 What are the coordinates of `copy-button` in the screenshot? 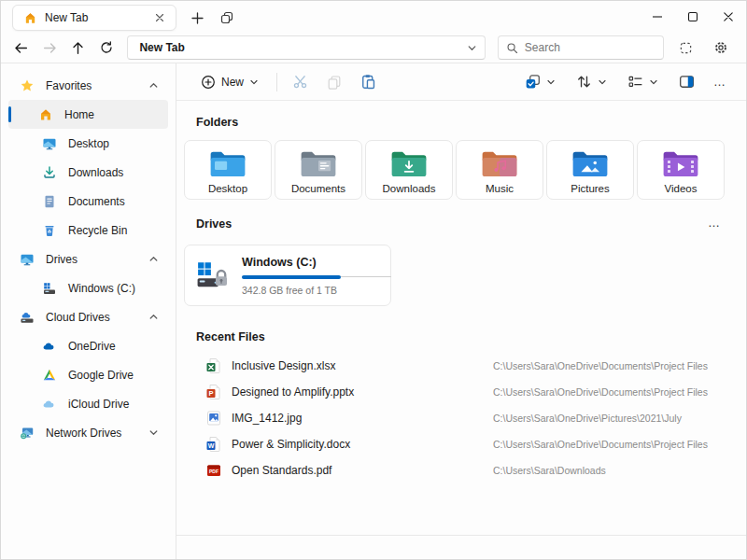 It's located at (334, 82).